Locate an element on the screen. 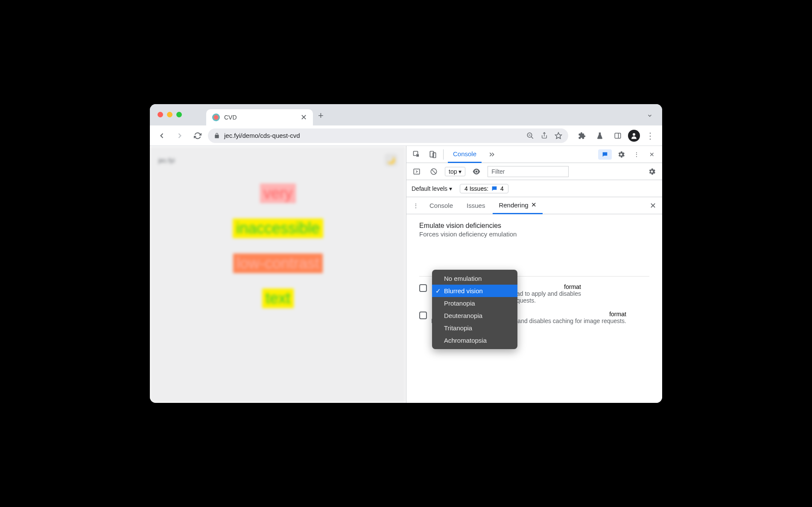 Image resolution: width=812 pixels, height=507 pixels. address-bar: jec.fyi/demo/cds-quest-cvd is located at coordinates (388, 136).